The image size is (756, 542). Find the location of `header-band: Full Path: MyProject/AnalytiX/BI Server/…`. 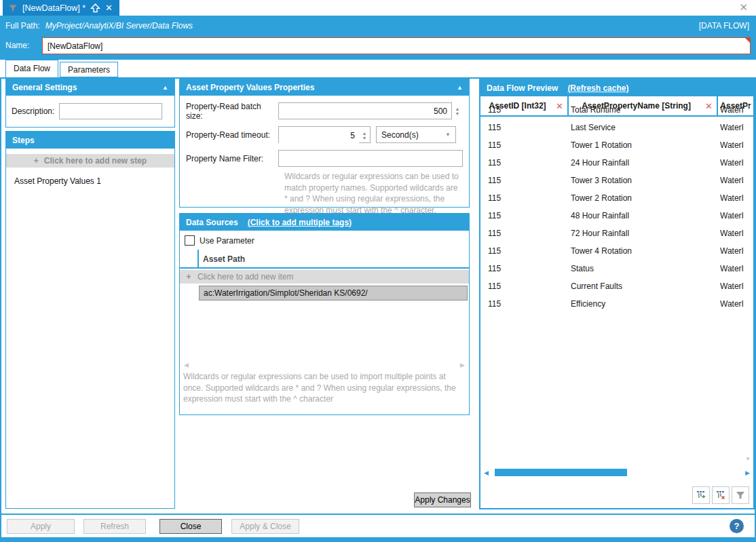

header-band: Full Path: MyProject/AnalytiX/BI Server/… is located at coordinates (378, 38).